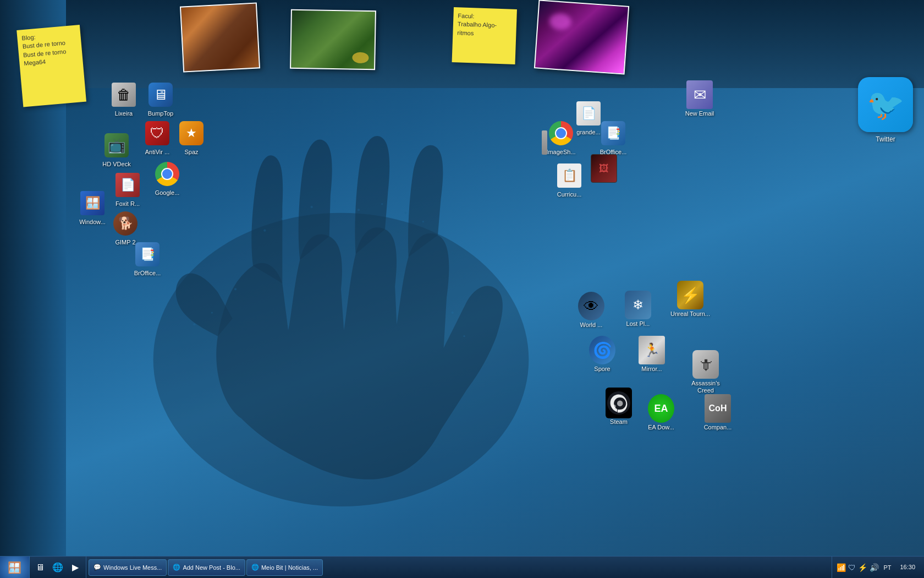 This screenshot has height=578, width=924. I want to click on icon-curriculo-label: Curricu..., so click(569, 195).